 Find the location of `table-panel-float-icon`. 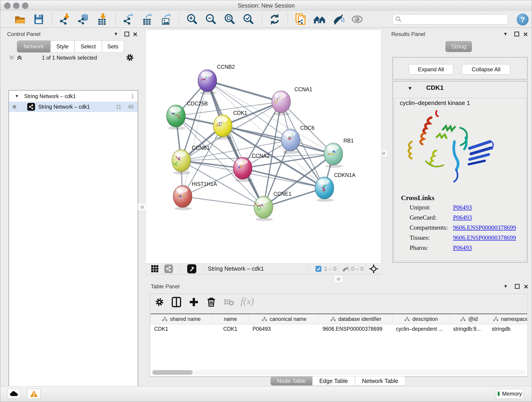

table-panel-float-icon is located at coordinates (517, 286).